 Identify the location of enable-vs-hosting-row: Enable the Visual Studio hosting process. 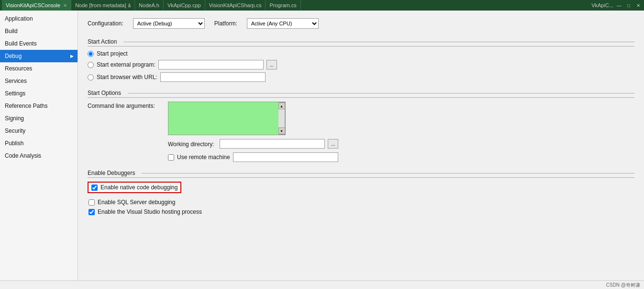
(362, 212).